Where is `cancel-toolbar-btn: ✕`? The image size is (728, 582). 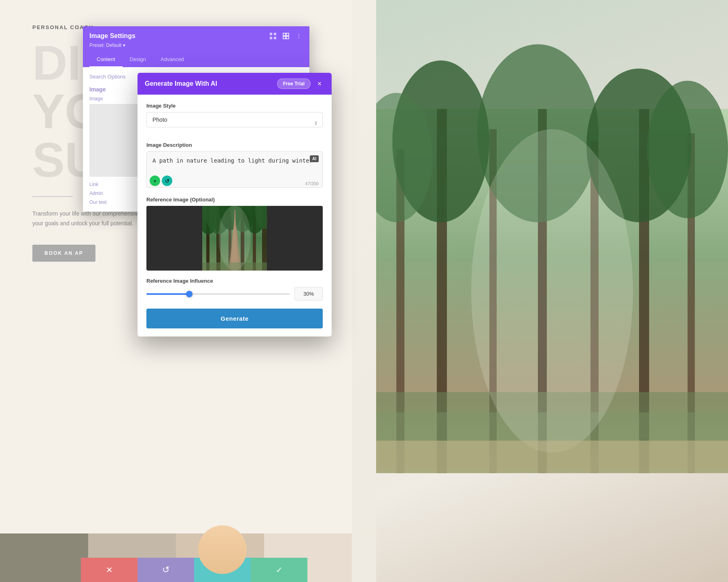 cancel-toolbar-btn: ✕ is located at coordinates (109, 570).